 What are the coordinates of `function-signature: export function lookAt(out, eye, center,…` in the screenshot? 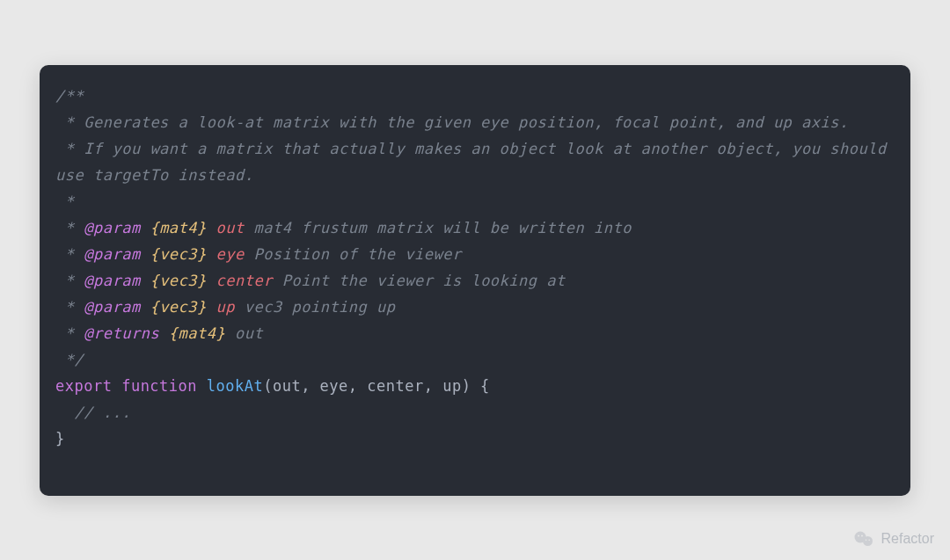 It's located at (475, 386).